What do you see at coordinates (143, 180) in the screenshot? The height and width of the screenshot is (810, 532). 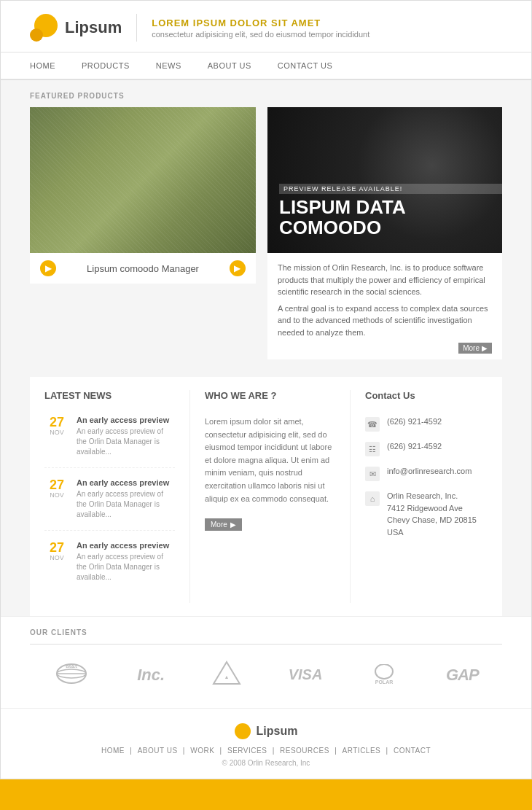 I see `cactus-bg` at bounding box center [143, 180].